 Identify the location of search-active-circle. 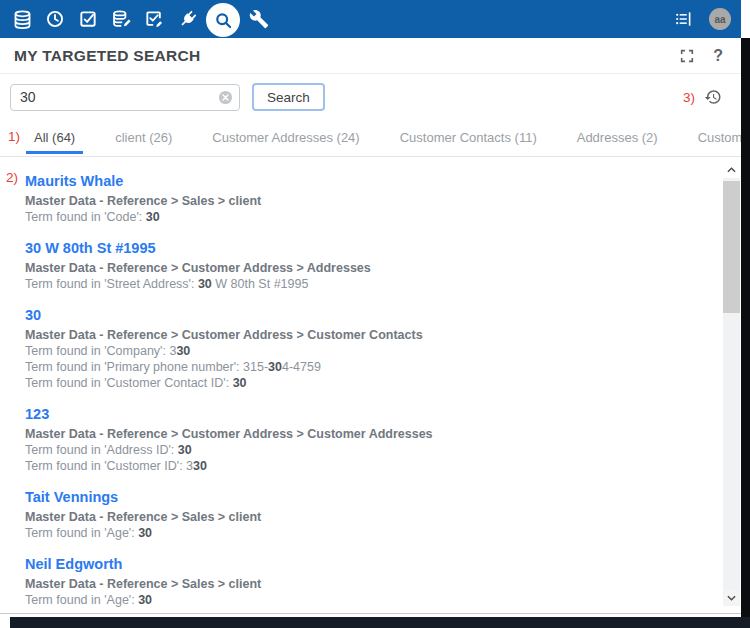
(223, 20).